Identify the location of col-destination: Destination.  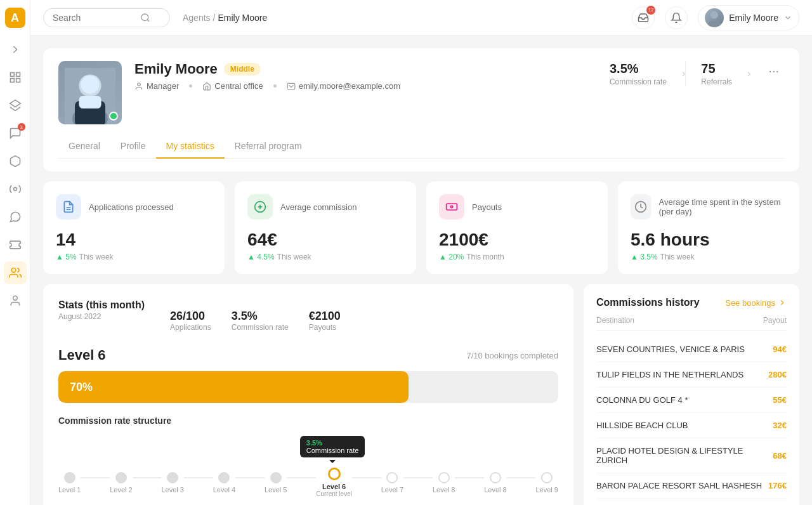
(615, 320).